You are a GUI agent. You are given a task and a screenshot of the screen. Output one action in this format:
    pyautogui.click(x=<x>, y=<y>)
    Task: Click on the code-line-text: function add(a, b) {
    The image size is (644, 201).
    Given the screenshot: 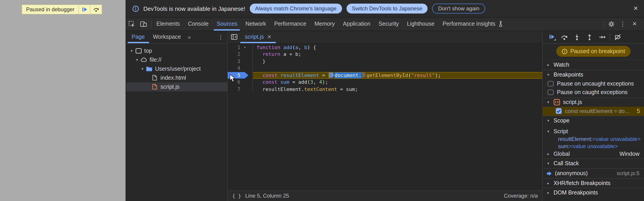 What is the action you would take?
    pyautogui.click(x=398, y=48)
    